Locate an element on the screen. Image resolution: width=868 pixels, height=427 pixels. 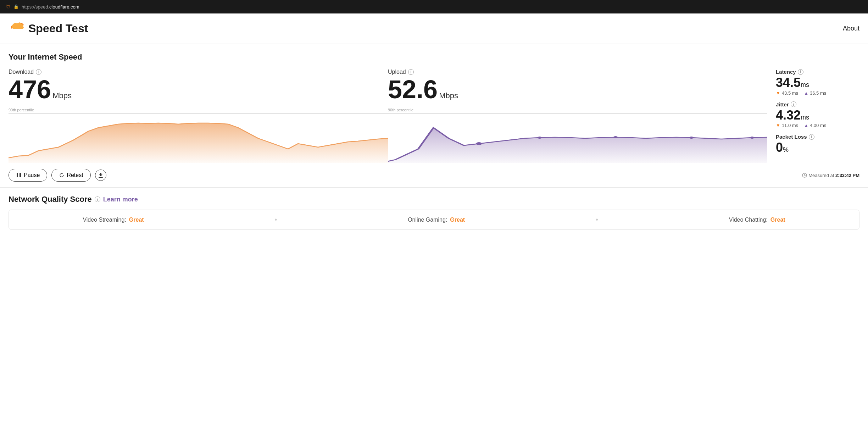
controls-left: Pause Retest is located at coordinates (57, 175).